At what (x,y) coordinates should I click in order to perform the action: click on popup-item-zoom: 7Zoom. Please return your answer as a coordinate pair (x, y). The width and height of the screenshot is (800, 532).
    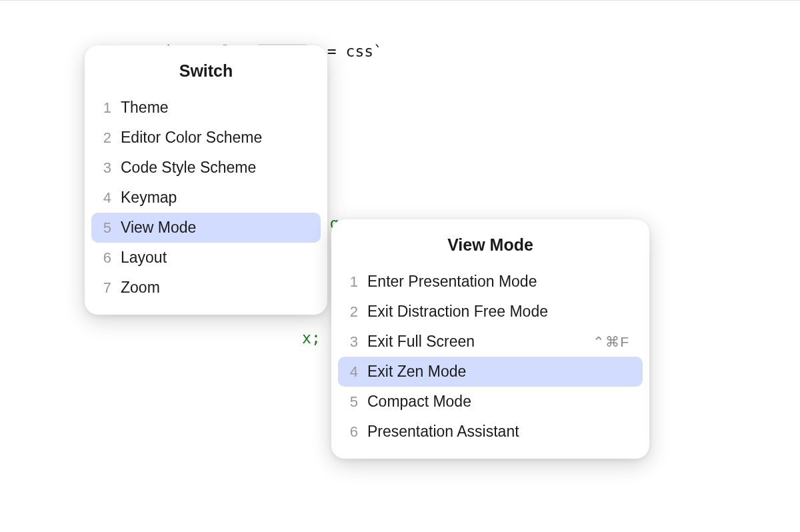
    Looking at the image, I should click on (206, 288).